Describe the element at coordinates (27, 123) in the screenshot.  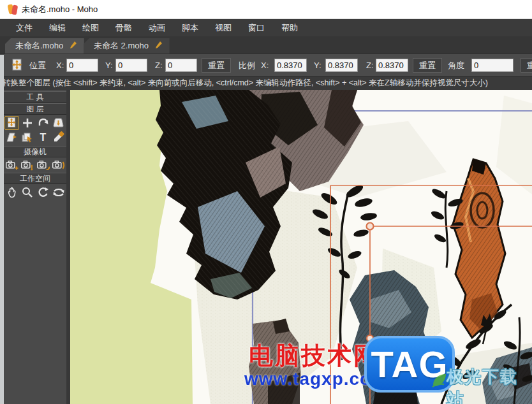
I see `tool-translate-layer` at that location.